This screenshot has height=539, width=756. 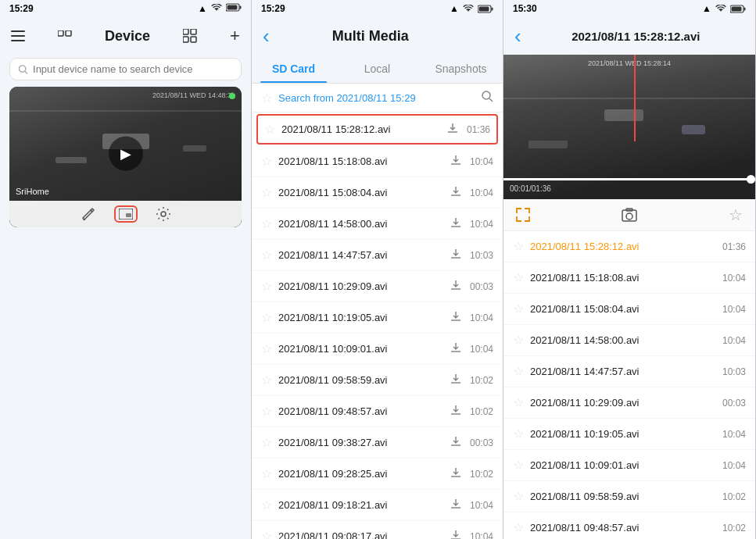 What do you see at coordinates (361, 317) in the screenshot?
I see `media-filename: 2021/08/11 10:19:05.avi` at bounding box center [361, 317].